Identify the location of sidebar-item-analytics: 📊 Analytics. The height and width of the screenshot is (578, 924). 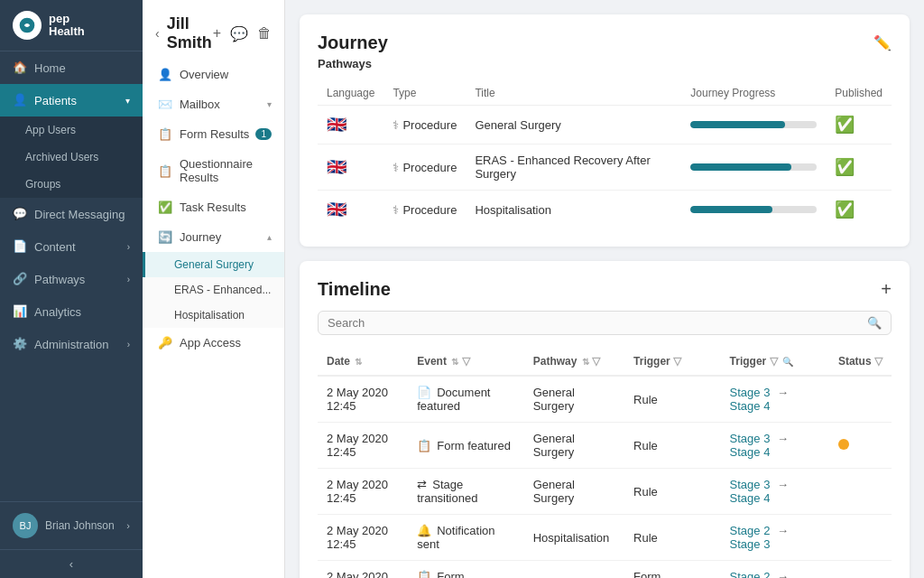
(71, 312).